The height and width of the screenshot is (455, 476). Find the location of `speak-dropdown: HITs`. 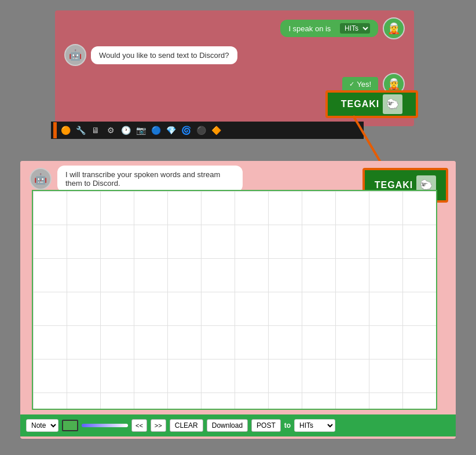

speak-dropdown: HITs is located at coordinates (355, 28).